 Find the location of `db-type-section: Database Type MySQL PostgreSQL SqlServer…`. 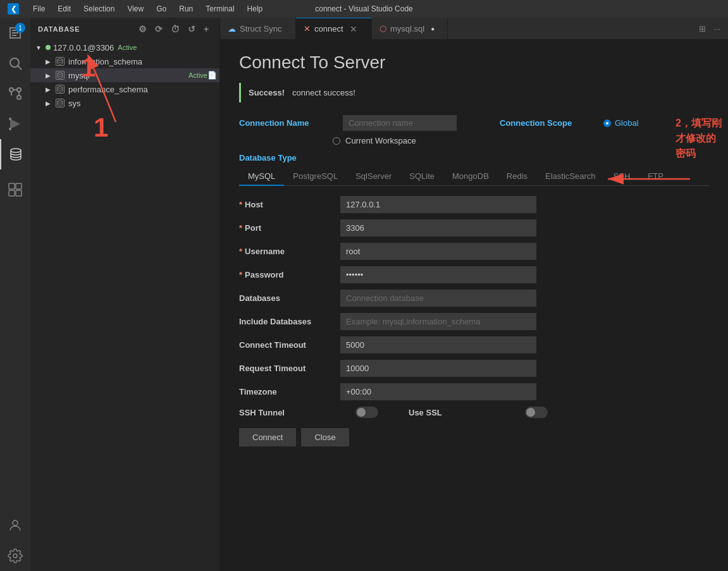

db-type-section: Database Type MySQL PostgreSQL SqlServer… is located at coordinates (474, 169).